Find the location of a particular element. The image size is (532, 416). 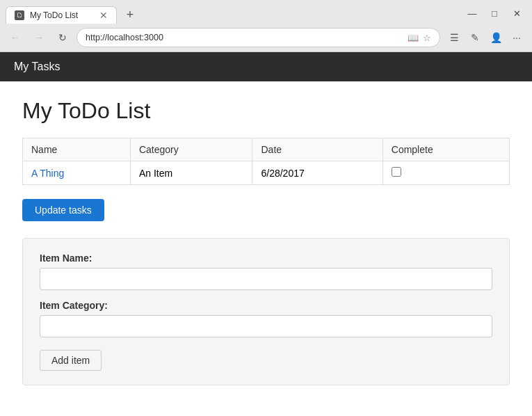

item-category-label: Item Category: is located at coordinates (266, 305).